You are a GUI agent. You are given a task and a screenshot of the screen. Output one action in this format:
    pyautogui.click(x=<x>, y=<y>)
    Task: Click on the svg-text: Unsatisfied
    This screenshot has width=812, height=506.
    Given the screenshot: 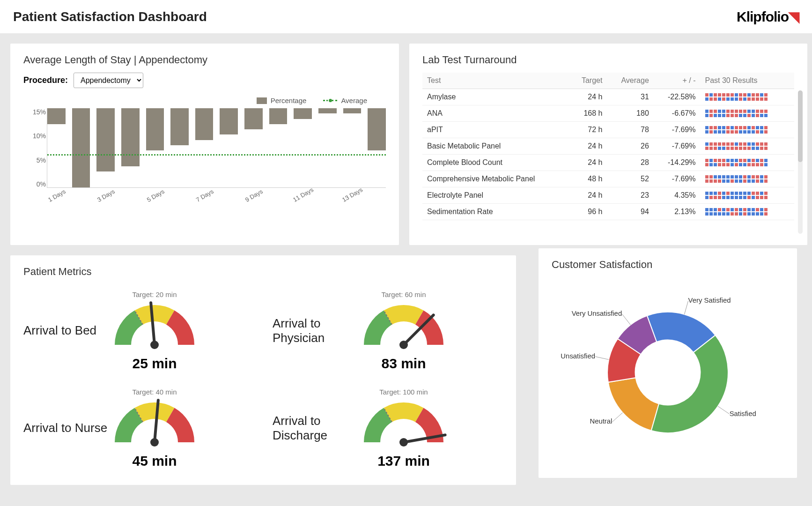 What is the action you would take?
    pyautogui.click(x=578, y=356)
    